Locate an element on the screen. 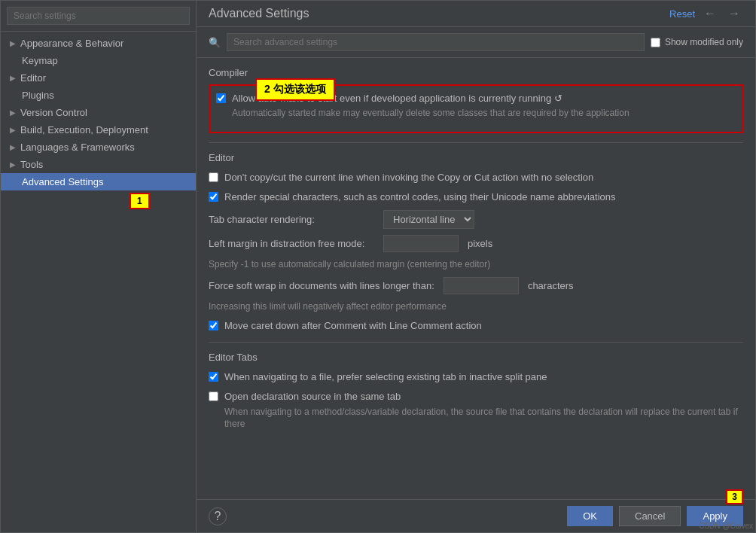 This screenshot has height=533, width=756. sidebar-item-label: Version Control is located at coordinates (54, 113).